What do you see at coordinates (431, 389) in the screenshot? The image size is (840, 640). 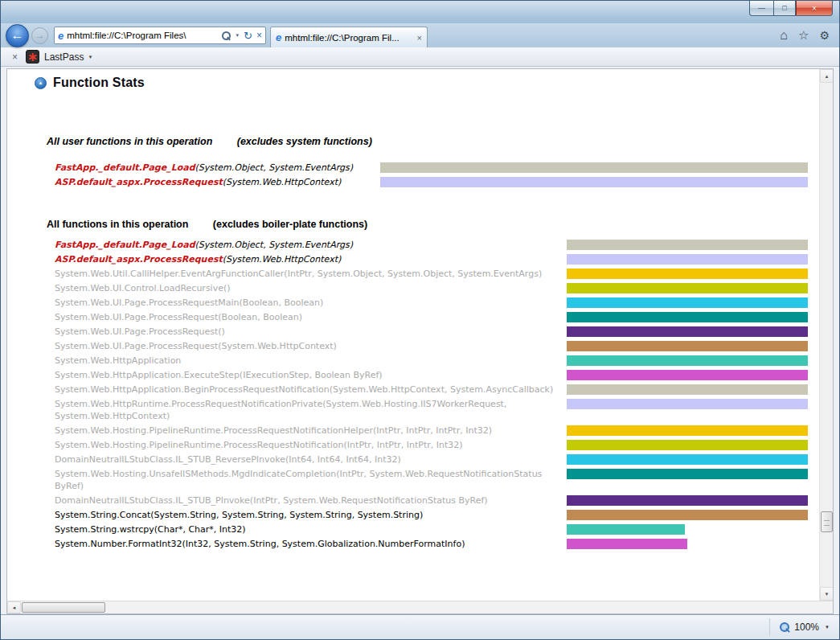 I see `function-row: System.Web.HttpApplication.BeginProcessR…` at bounding box center [431, 389].